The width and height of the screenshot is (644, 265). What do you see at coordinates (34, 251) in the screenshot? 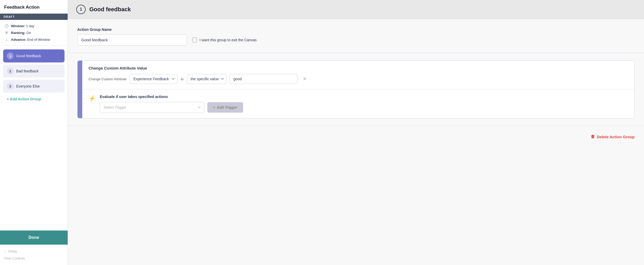
I see `delay-item: ○ Delay` at bounding box center [34, 251].